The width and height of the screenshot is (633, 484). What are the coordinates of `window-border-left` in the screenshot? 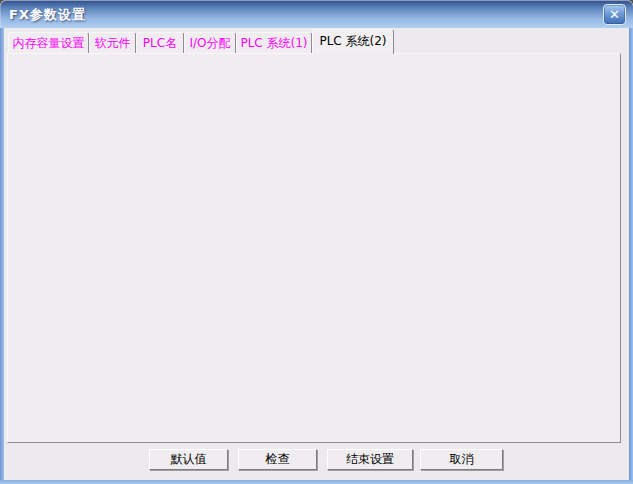 It's located at (2, 256).